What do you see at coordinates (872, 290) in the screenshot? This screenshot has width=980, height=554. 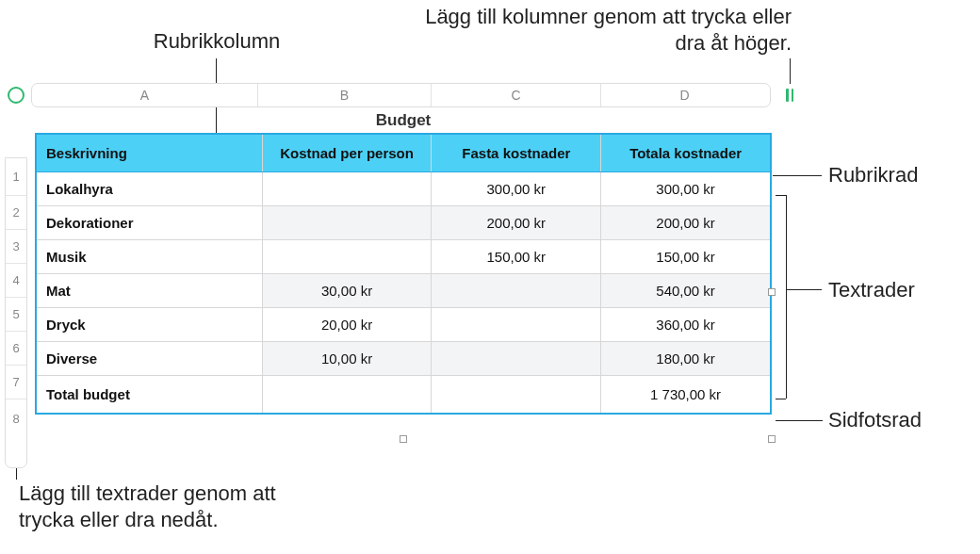 I see `callout-textrader: Textrader` at bounding box center [872, 290].